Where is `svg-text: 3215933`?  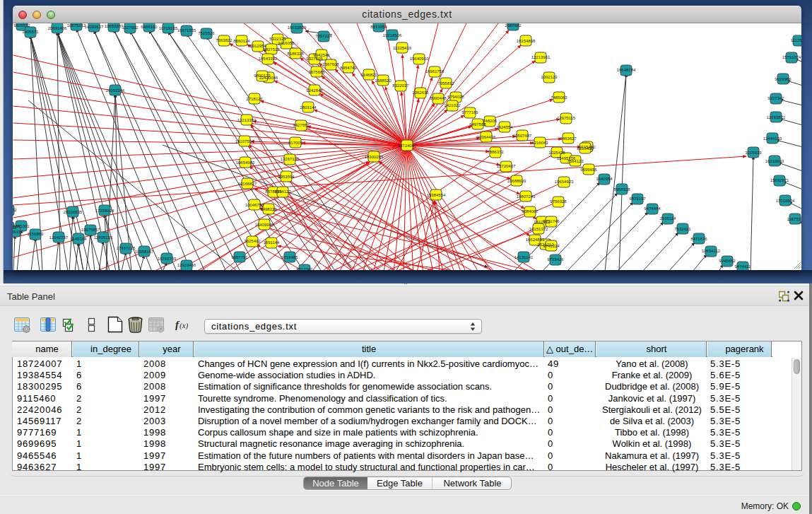
svg-text: 3215933 is located at coordinates (753, 153).